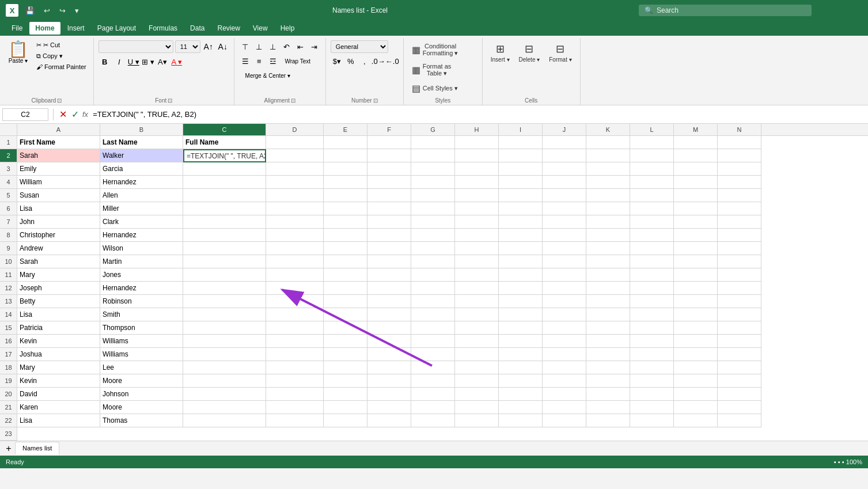  Describe the element at coordinates (293, 100) in the screenshot. I see `alignment-expand-icon: ⊡` at that location.